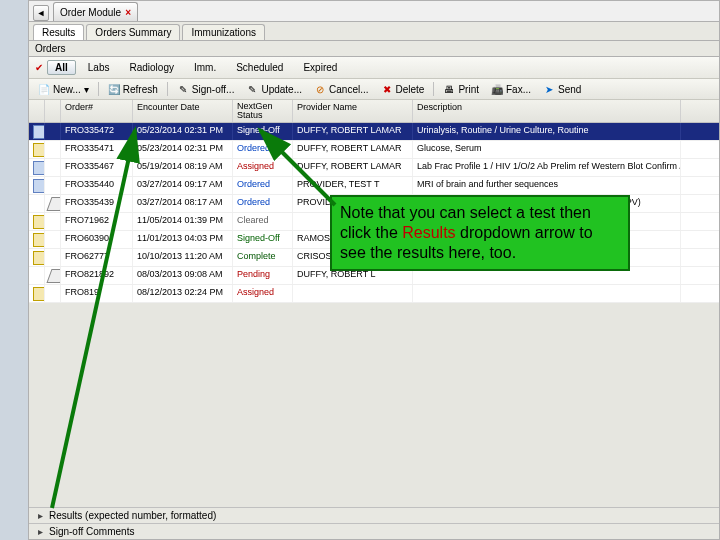  What do you see at coordinates (547, 150) in the screenshot?
I see `cell-description: Glucose, Serum` at bounding box center [547, 150].